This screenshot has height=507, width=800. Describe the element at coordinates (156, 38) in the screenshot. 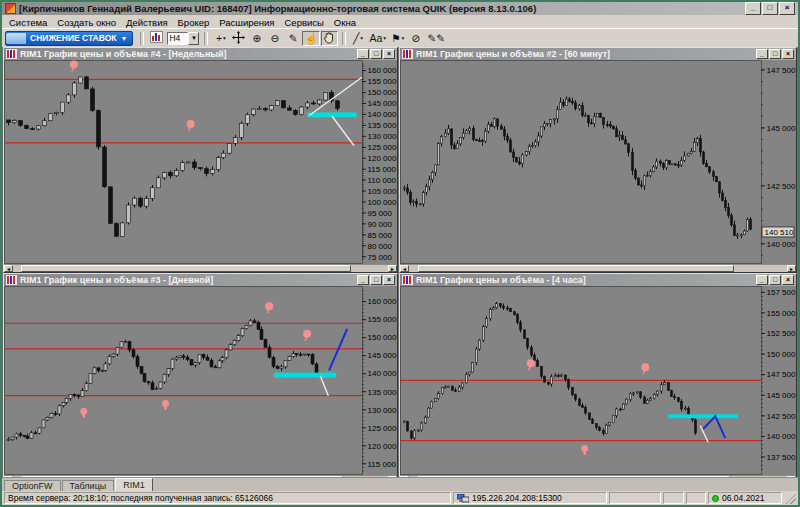

I see `new-chart-button` at that location.